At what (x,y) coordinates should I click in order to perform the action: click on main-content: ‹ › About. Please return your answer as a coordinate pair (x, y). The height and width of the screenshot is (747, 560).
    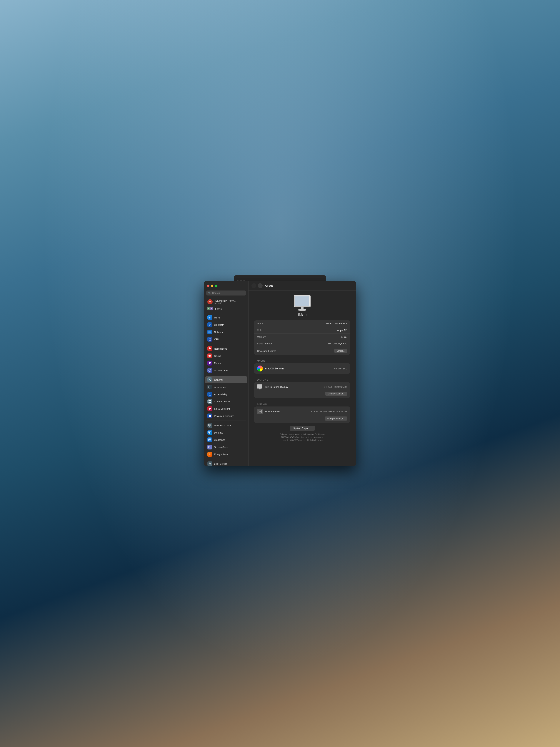
    Looking at the image, I should click on (302, 374).